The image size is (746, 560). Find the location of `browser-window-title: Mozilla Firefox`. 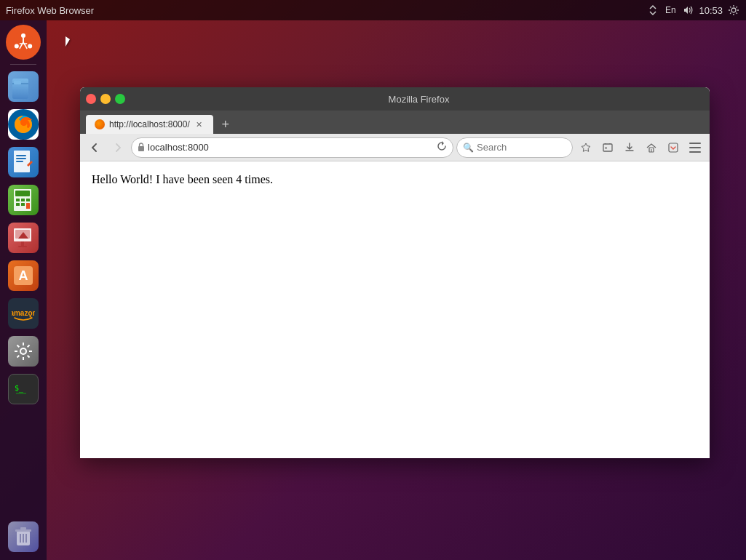

browser-window-title: Mozilla Firefox is located at coordinates (419, 99).